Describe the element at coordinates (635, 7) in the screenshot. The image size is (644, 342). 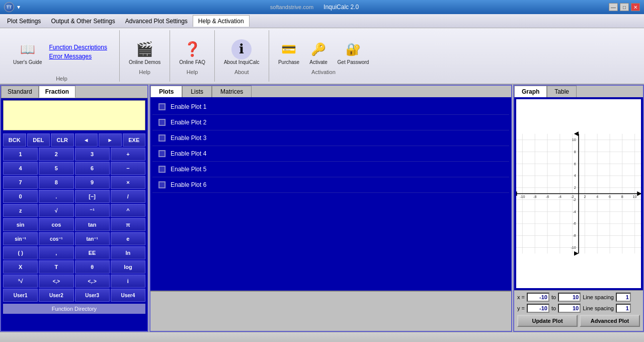
I see `close-button: ✕` at that location.